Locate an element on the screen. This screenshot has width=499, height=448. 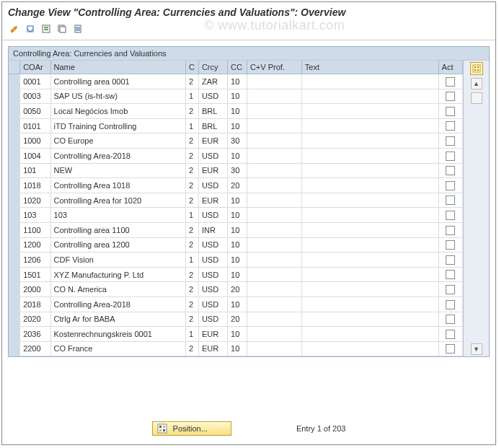
cell-name: NEW is located at coordinates (118, 170).